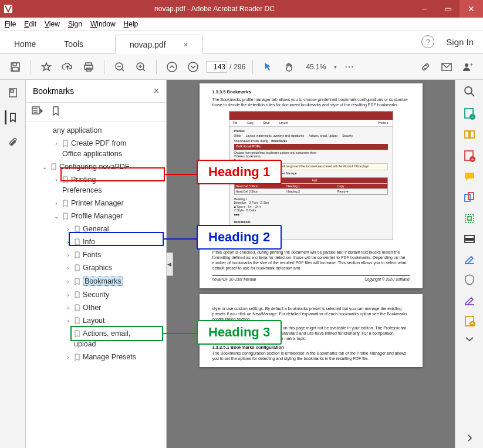 The image size is (483, 448). Describe the element at coordinates (350, 67) in the screenshot. I see `more-icon: ⋯` at that location.